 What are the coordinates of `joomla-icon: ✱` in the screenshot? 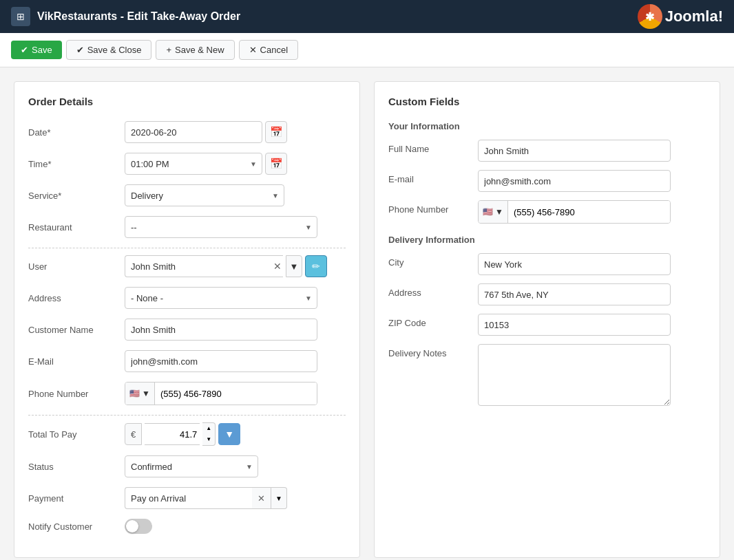 It's located at (650, 17).